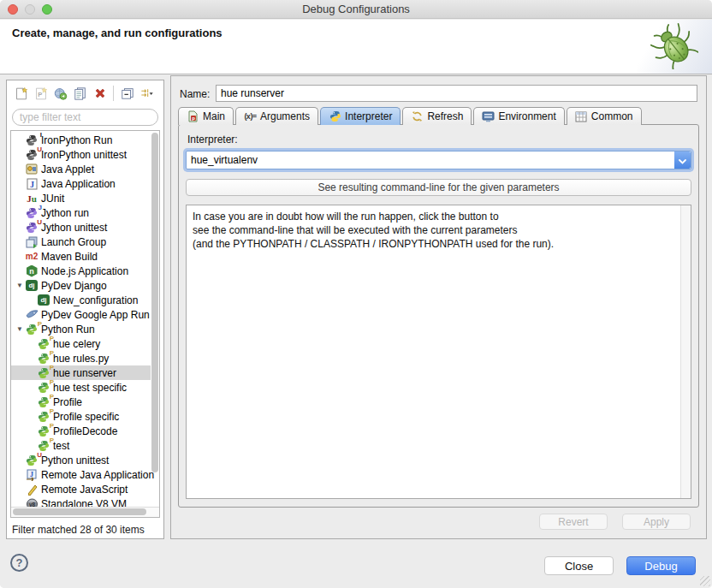 This screenshot has height=588, width=712. What do you see at coordinates (80, 315) in the screenshot?
I see `tree-item-pydev-google-app-run: PyDev Google App Run` at bounding box center [80, 315].